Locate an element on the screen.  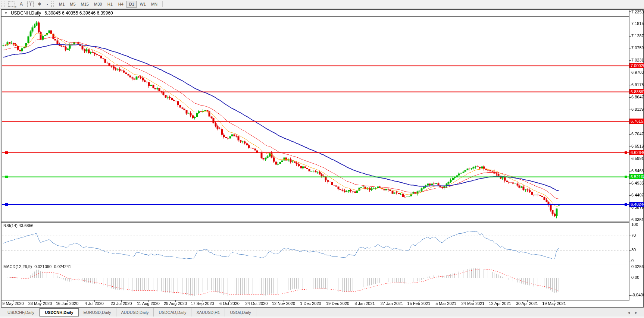
timeframe-button-d1: D1 is located at coordinates (131, 4).